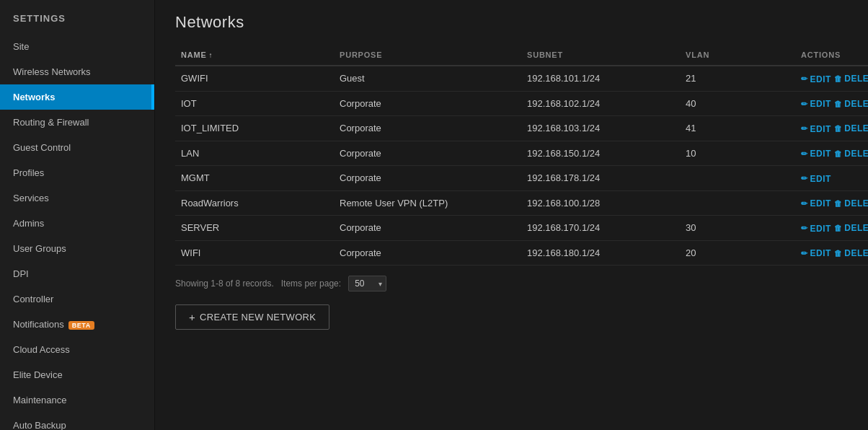 The height and width of the screenshot is (430, 868). What do you see at coordinates (522, 179) in the screenshot?
I see `table-row: MGMTCorporate192.168.178.1/24✏EDIT` at bounding box center [522, 179].